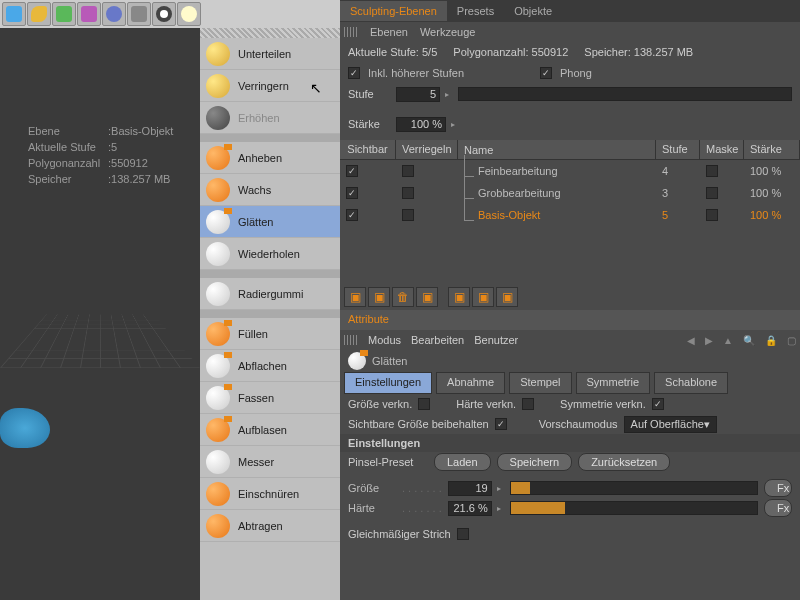  Describe the element at coordinates (448, 32) in the screenshot. I see `subtab-werkzeuge: Werkzeuge` at that location.